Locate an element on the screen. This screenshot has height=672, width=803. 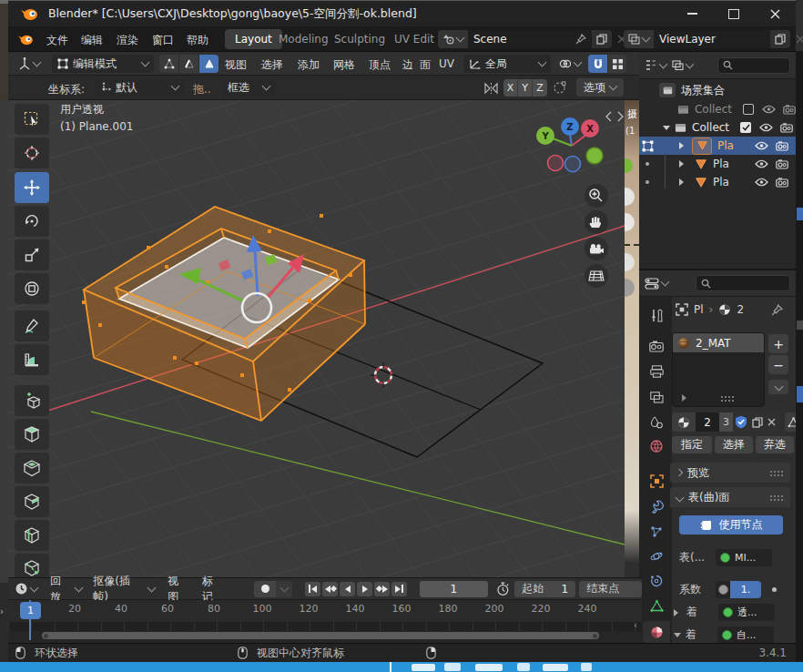
blender-menu-icon is located at coordinates (25, 39).